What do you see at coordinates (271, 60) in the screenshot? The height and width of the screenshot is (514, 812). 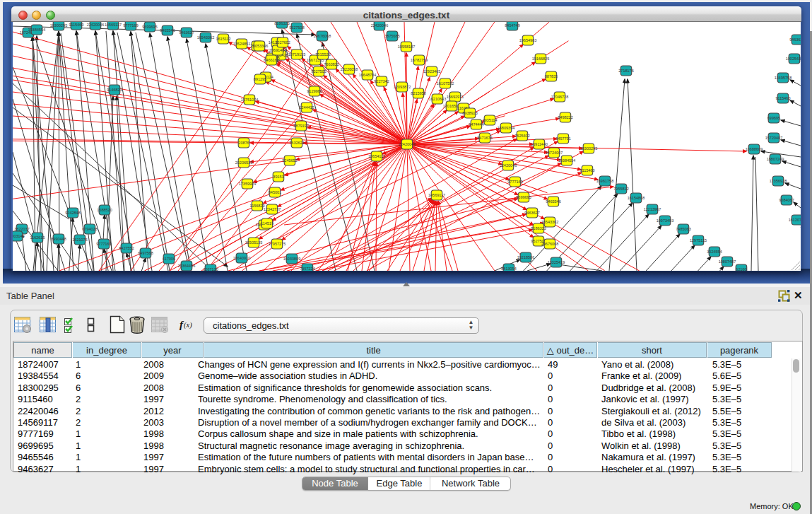 I see `svg-text: 6466160` at bounding box center [271, 60].